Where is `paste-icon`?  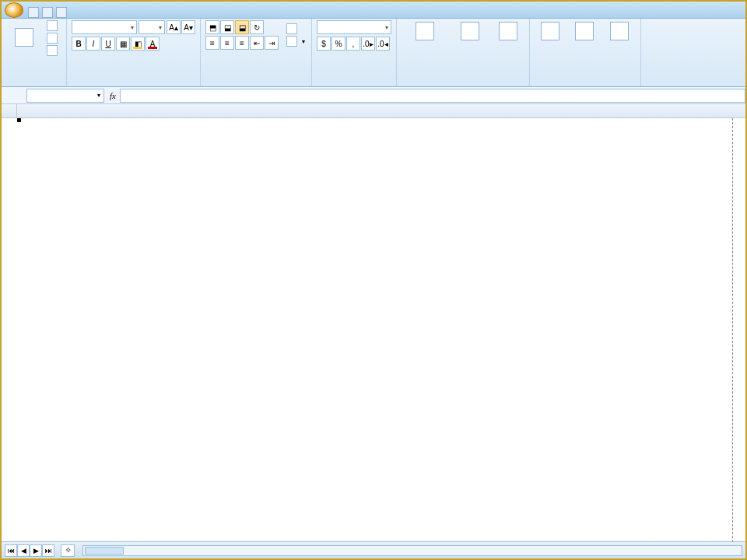
paste-icon is located at coordinates (24, 37).